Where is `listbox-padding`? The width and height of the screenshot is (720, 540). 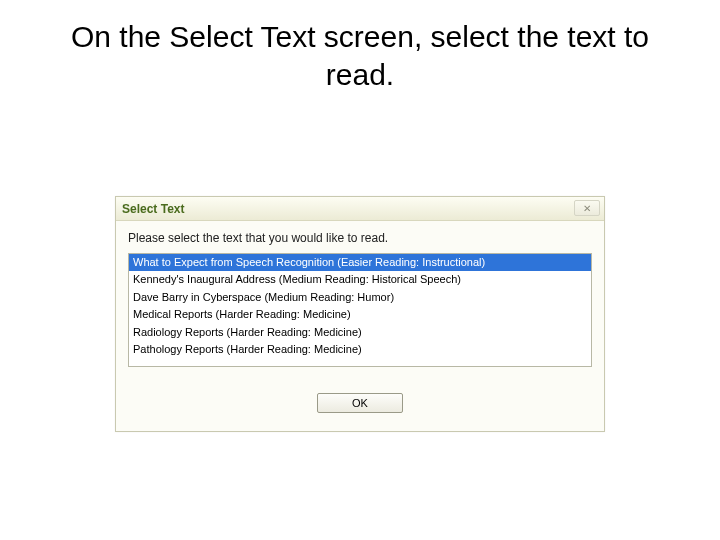
listbox-padding is located at coordinates (360, 362).